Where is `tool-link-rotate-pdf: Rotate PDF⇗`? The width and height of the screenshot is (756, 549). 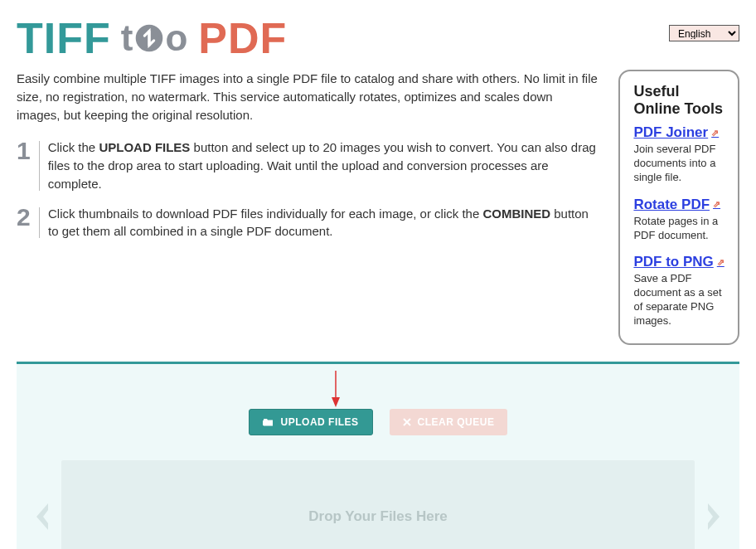 tool-link-rotate-pdf: Rotate PDF⇗ is located at coordinates (676, 205).